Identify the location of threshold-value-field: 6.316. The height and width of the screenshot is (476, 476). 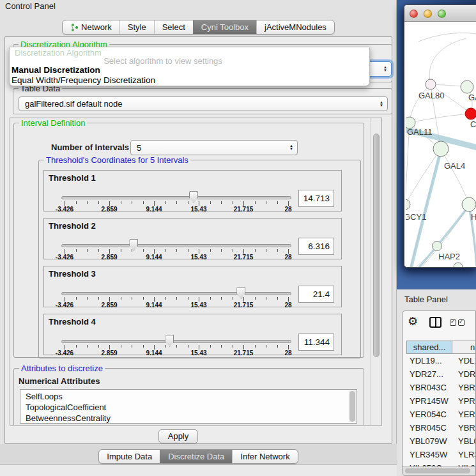
(316, 247).